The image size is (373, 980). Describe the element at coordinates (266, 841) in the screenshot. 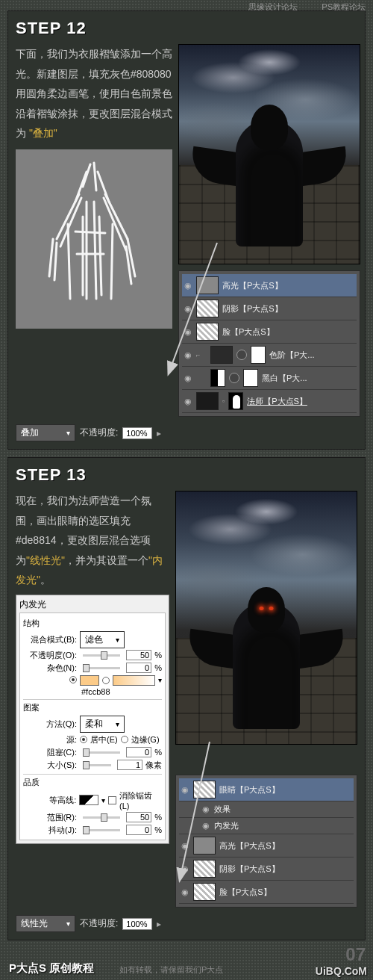

I see `layers-panel-13: ◉ 眼睛【P大点S】 ◉ 效果 ◉ 内发光 ◉ 高光【P大点S】` at that location.